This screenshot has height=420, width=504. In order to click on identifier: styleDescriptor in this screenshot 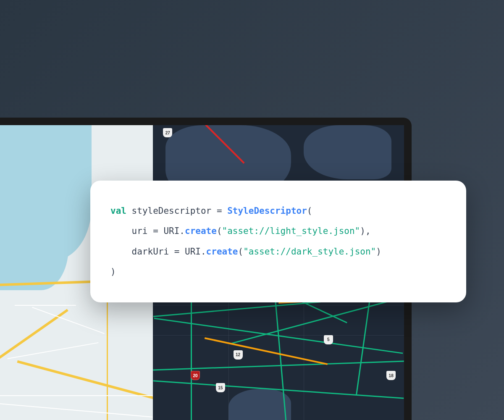, I will do `click(172, 211)`.